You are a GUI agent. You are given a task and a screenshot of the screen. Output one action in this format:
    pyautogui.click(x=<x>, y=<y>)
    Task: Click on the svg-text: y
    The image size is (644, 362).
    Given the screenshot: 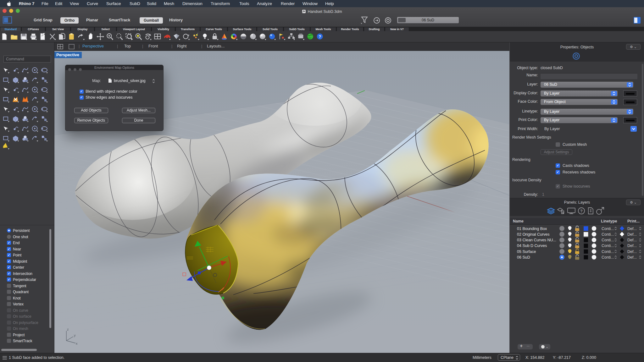 What is the action you would take?
    pyautogui.click(x=75, y=335)
    